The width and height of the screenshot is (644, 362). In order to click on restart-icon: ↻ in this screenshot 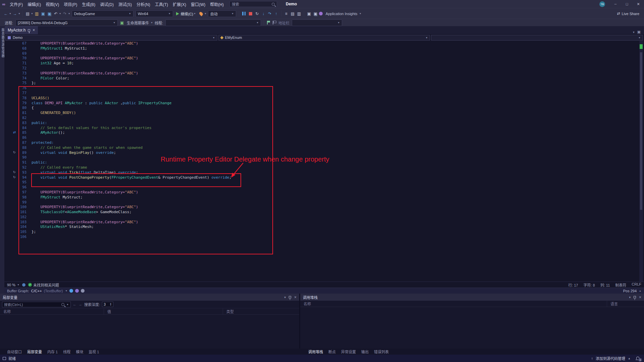, I will do `click(257, 13)`.